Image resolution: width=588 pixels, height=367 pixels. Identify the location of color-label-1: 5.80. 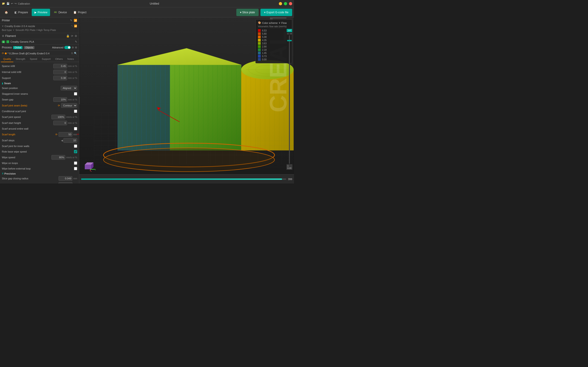
(264, 34).